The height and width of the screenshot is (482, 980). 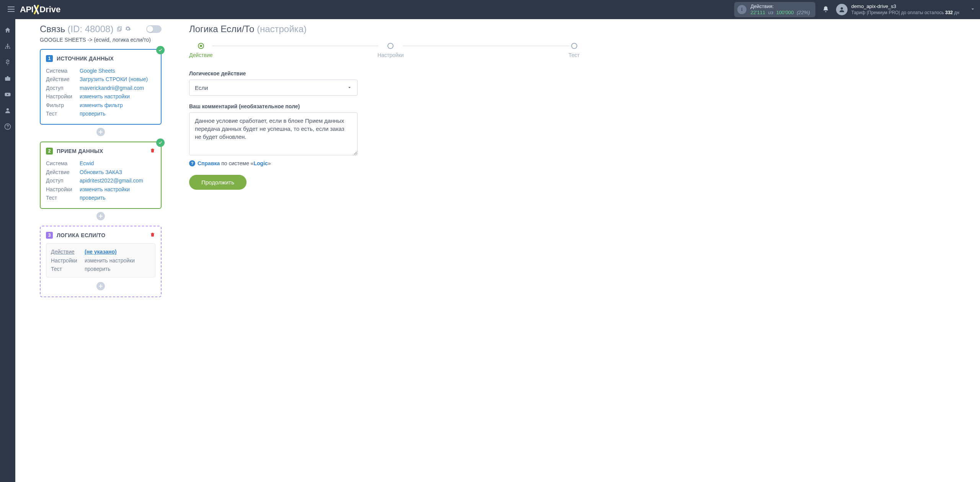 I want to click on actions-sep: из, so click(x=771, y=12).